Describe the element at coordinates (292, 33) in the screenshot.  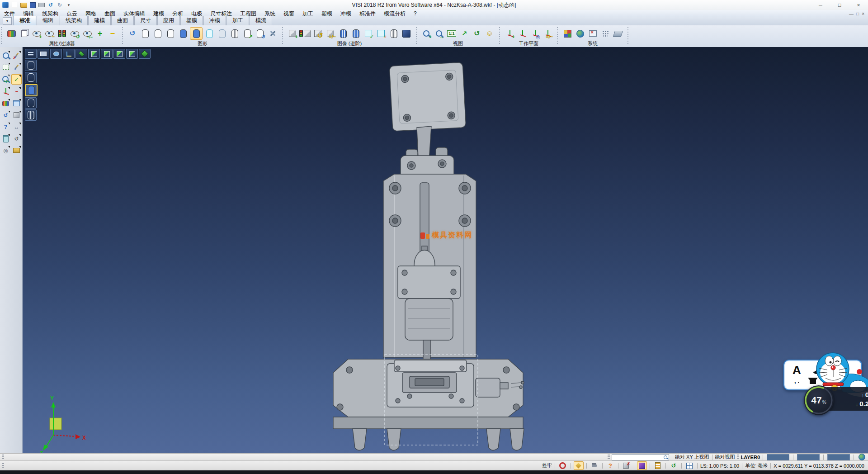
I see `add-to-scene-icon: +` at that location.